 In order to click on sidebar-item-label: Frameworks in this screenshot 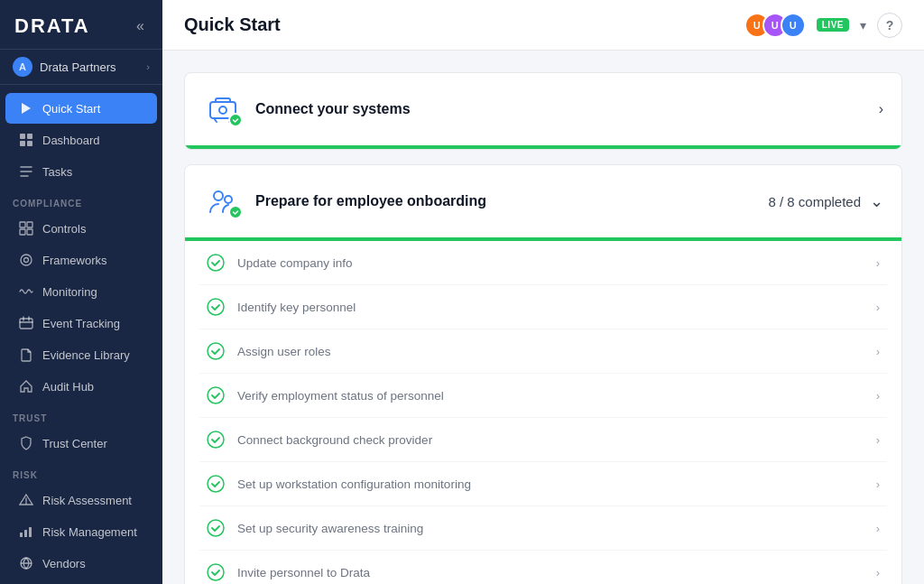, I will do `click(75, 260)`.